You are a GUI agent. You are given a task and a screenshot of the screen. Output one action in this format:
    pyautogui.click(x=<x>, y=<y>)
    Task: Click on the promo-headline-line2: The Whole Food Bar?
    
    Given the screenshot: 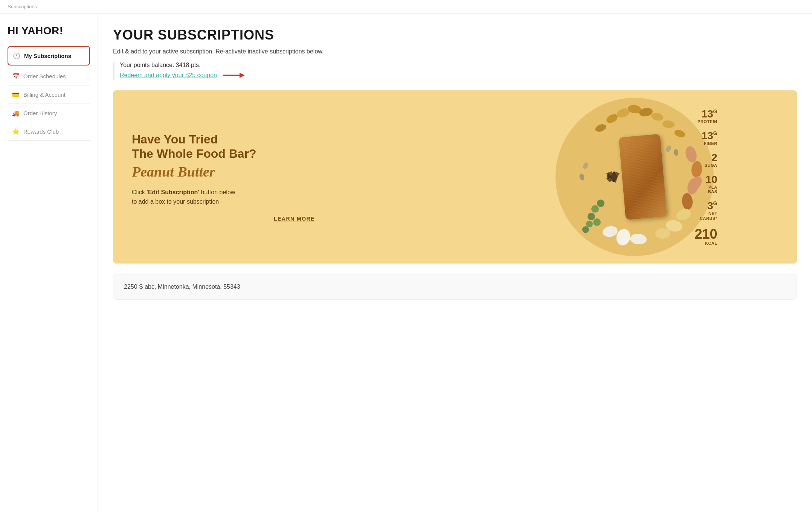 What is the action you would take?
    pyautogui.click(x=194, y=154)
    